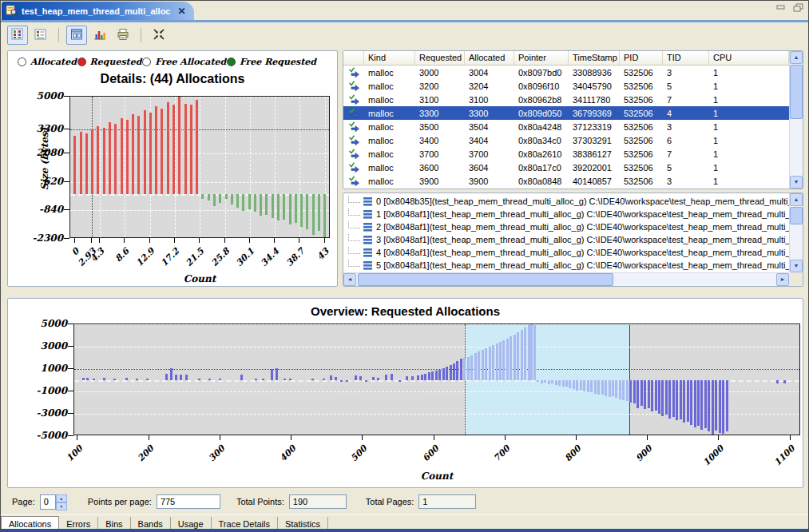 The width and height of the screenshot is (809, 532). What do you see at coordinates (505, 438) in the screenshot?
I see `x-tick` at bounding box center [505, 438].